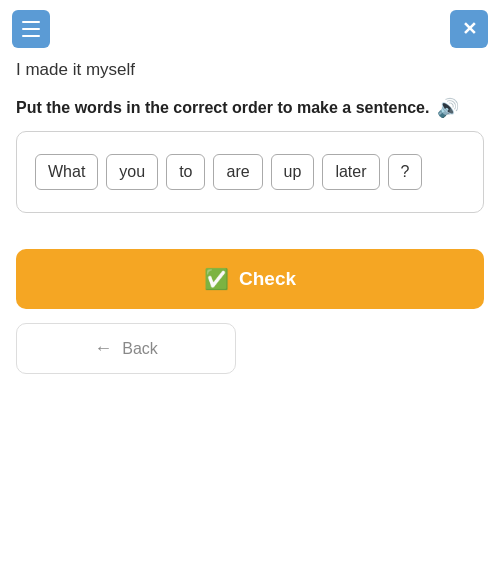 The width and height of the screenshot is (500, 587). I want to click on word-tile-6: later, so click(350, 172).